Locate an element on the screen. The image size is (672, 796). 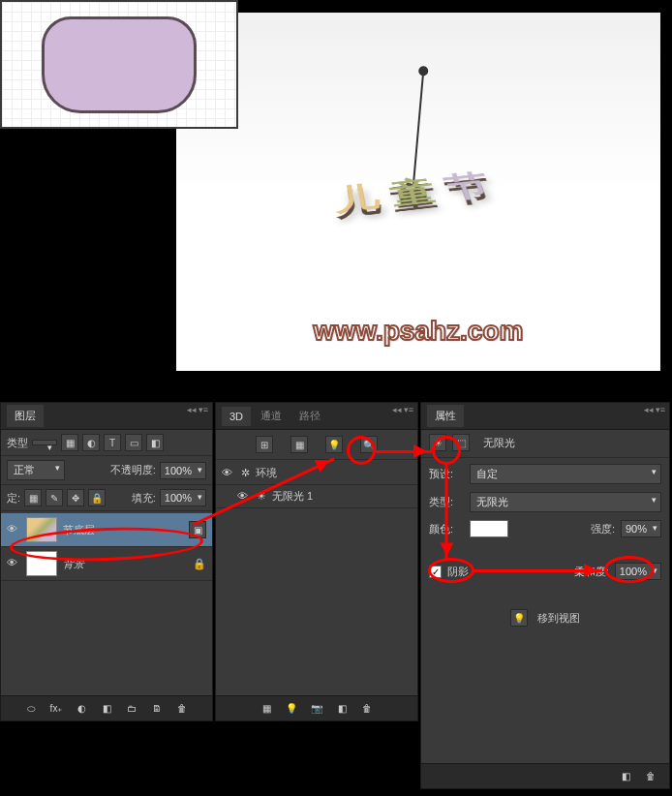
coord-icon: ⬚ is located at coordinates (461, 443).